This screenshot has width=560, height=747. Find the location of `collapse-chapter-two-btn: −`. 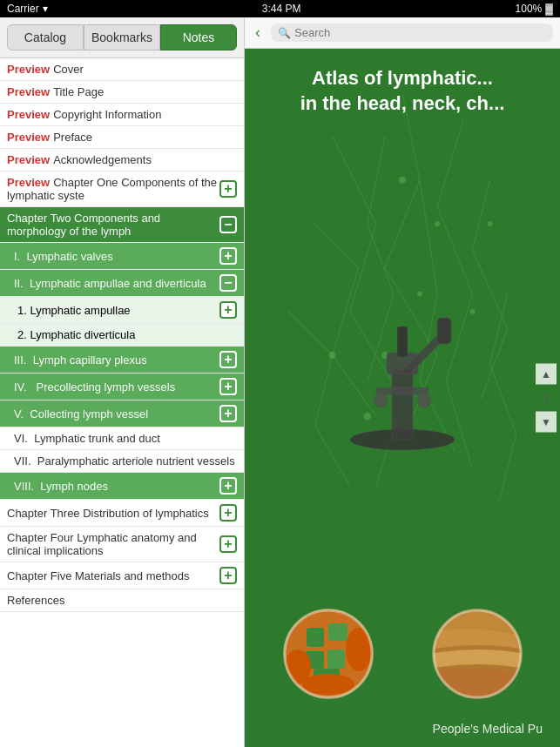

collapse-chapter-two-btn: − is located at coordinates (228, 225).